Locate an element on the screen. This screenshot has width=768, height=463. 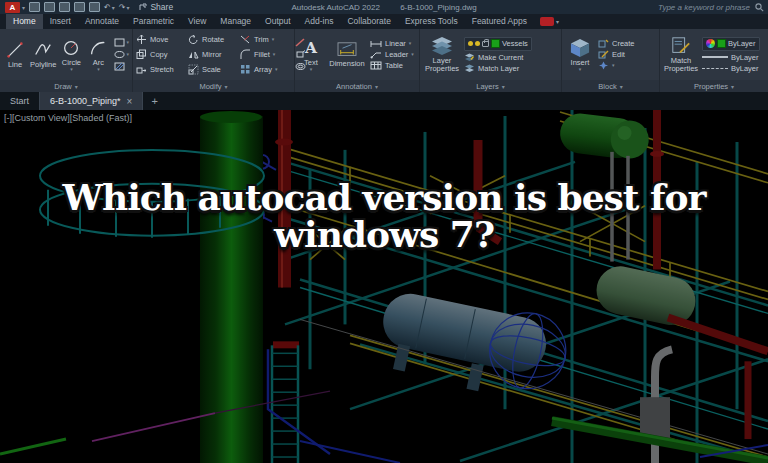
match-properties-tool: Match Properties is located at coordinates (681, 54).